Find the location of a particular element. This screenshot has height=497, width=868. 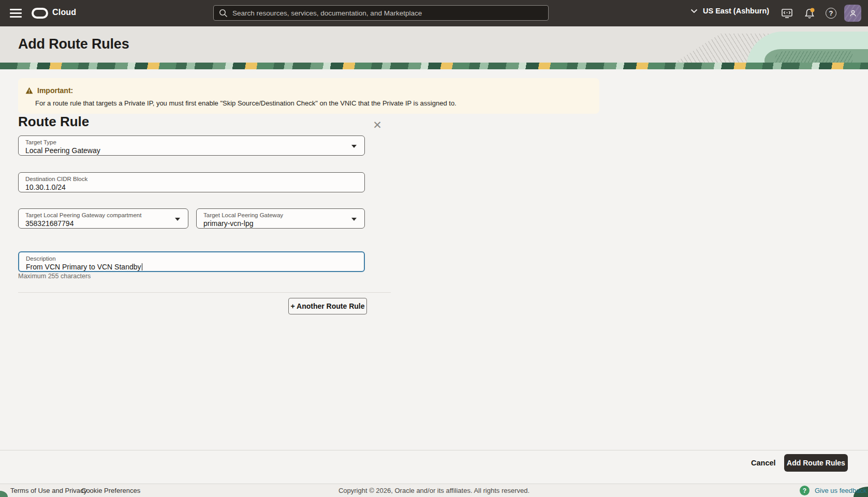

lpg-select: Target Local Peering Gateway primary-vcn… is located at coordinates (281, 218).